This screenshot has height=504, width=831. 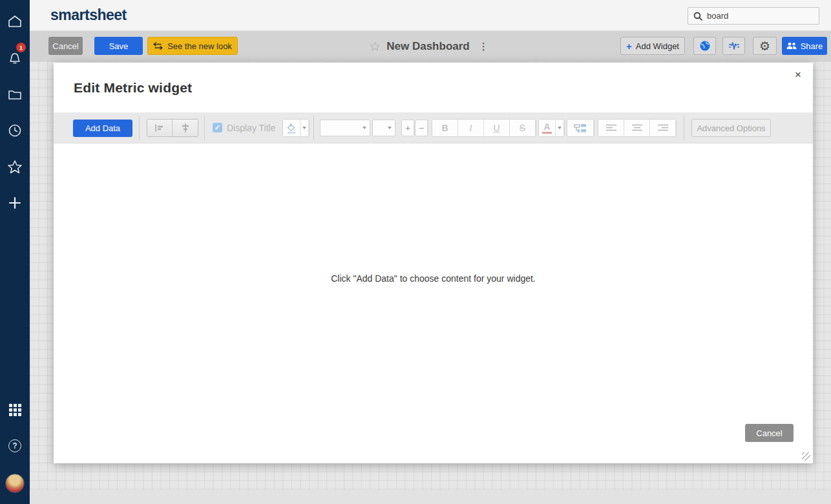 I want to click on close-icon: ×, so click(x=798, y=75).